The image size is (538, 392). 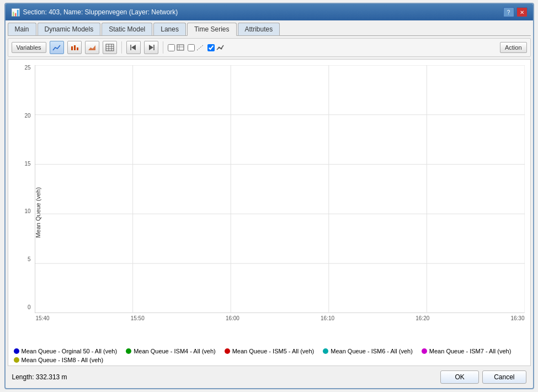 I want to click on tab-static-model: Static Model, so click(x=127, y=29).